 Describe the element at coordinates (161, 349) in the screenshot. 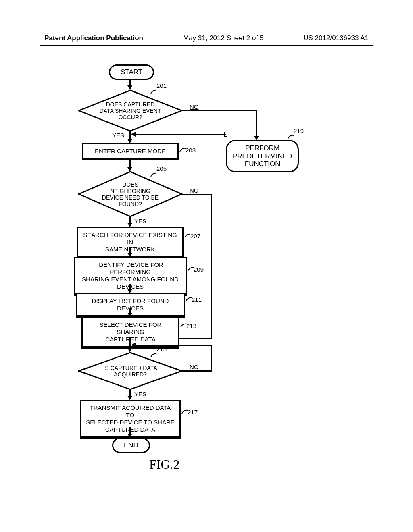

I see `ref-215: 215` at that location.